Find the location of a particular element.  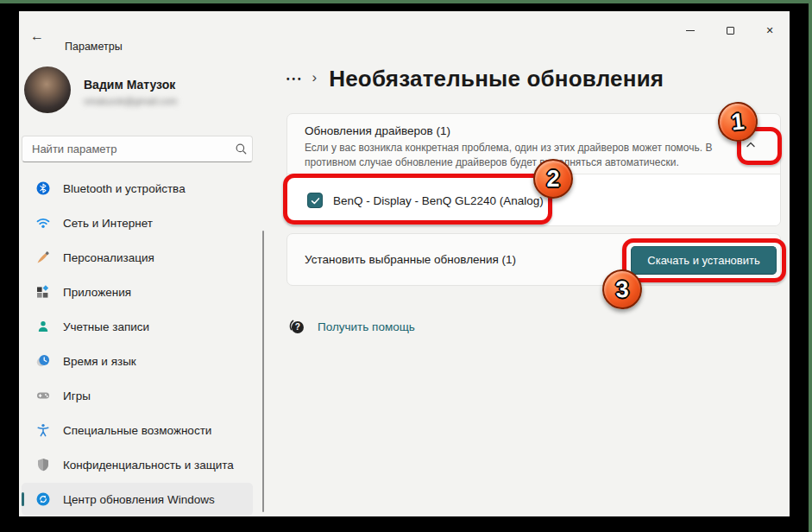

minimize-button is located at coordinates (690, 30).